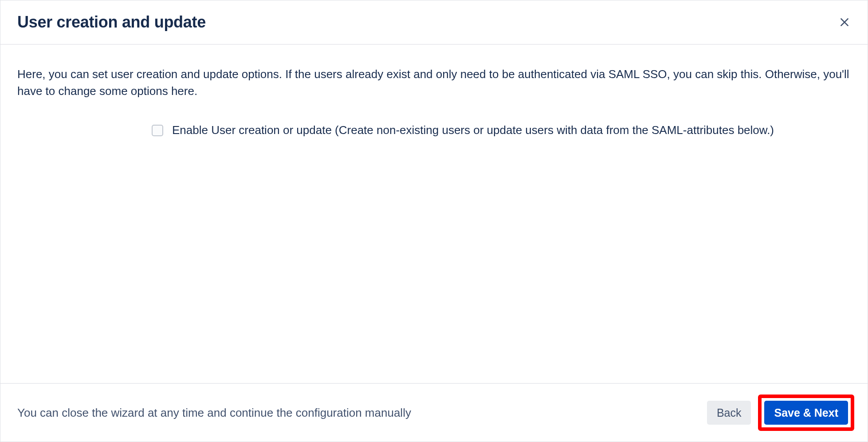 The image size is (868, 442). I want to click on dialog-header: User creation and update, so click(434, 23).